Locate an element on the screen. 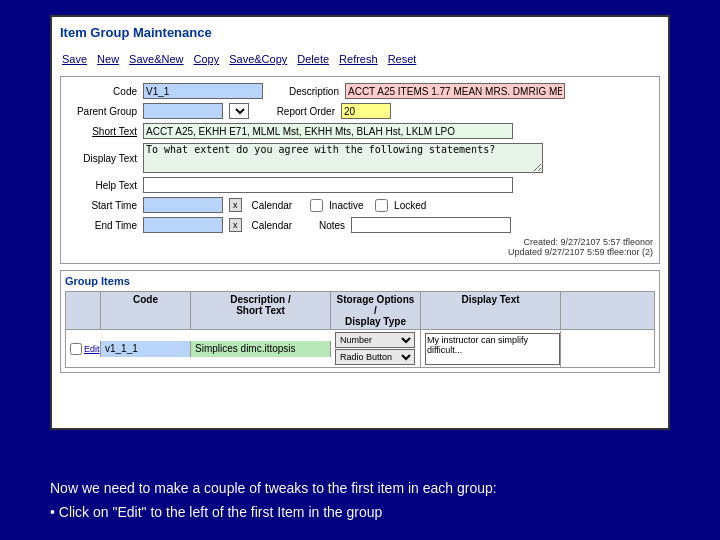 The image size is (720, 540). row-display-cell: My instructor can simplify difficult... is located at coordinates (491, 349).